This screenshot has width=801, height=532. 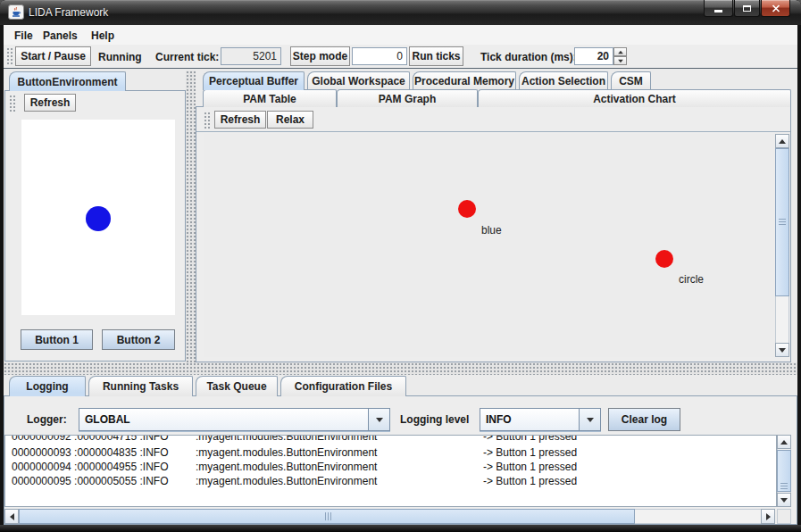 I want to click on menu-help: Help, so click(x=103, y=36).